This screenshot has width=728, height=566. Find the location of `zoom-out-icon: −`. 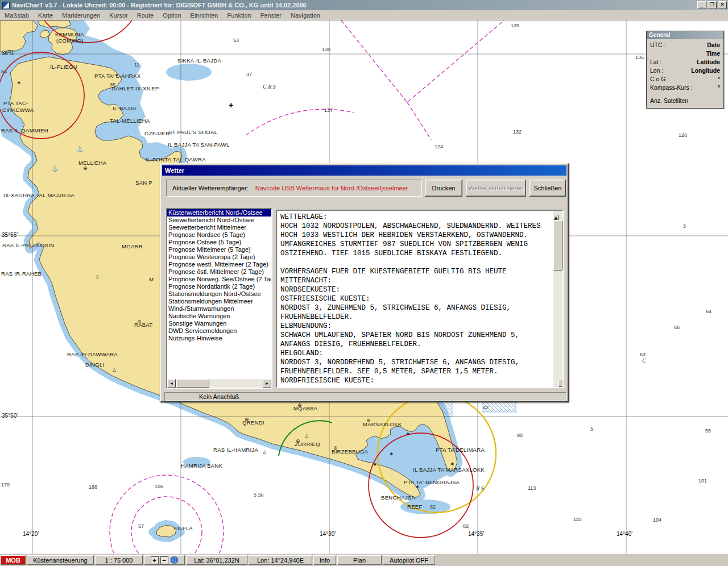

zoom-out-icon: − is located at coordinates (164, 560).